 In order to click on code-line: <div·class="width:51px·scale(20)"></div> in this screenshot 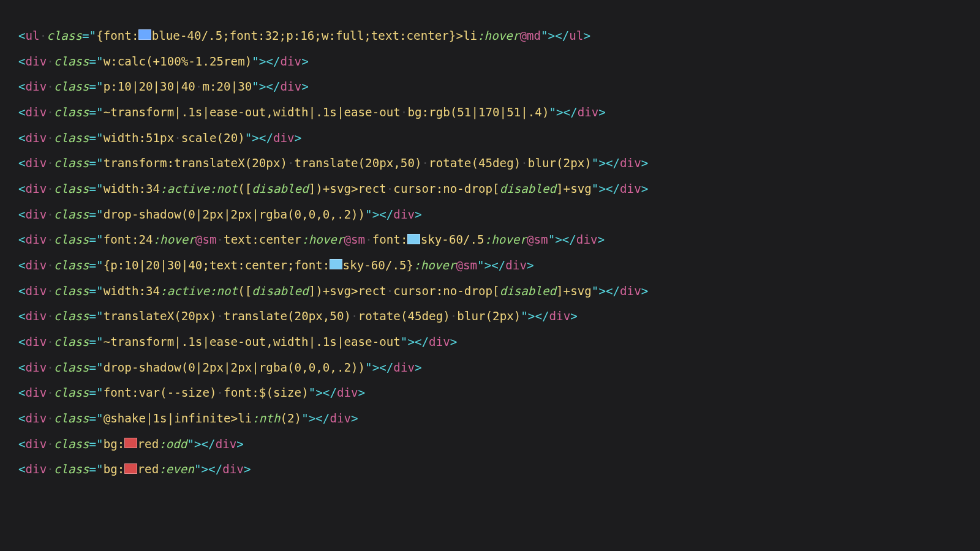, I will do `click(160, 138)`.